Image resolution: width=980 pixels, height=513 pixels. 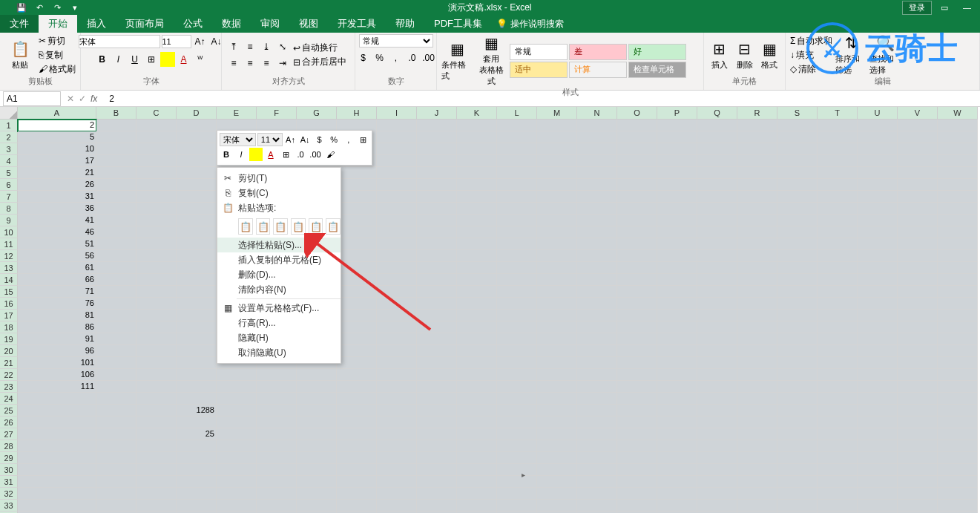 I want to click on align-bottom-icon: ⤓, so click(x=266, y=47).